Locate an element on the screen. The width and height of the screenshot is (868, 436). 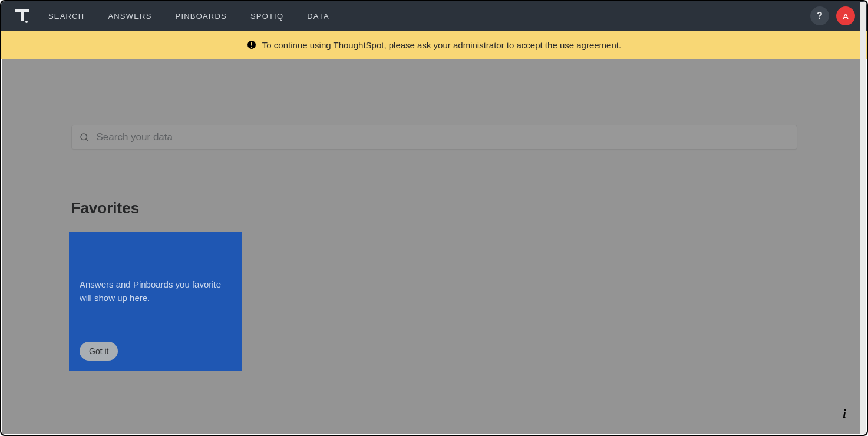
user-avatar: A is located at coordinates (846, 16).